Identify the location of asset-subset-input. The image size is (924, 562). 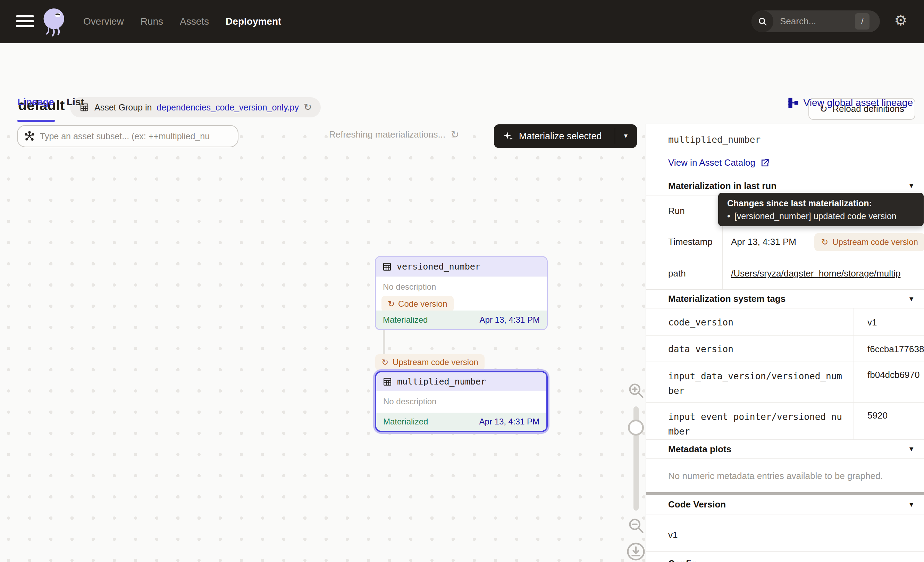
(134, 137).